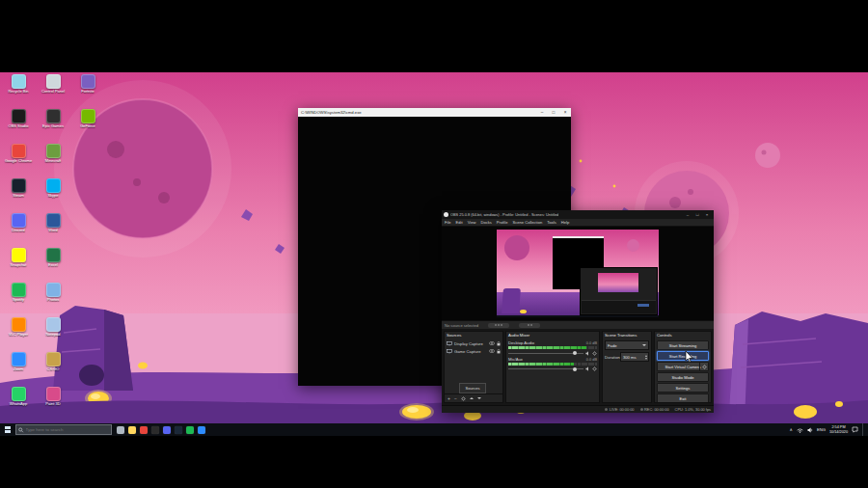 This screenshot has height=488, width=868. I want to click on obs-preview, so click(578, 274).